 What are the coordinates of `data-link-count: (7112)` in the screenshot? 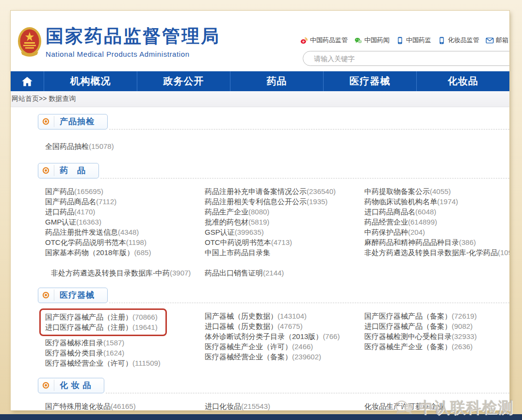 It's located at (106, 202).